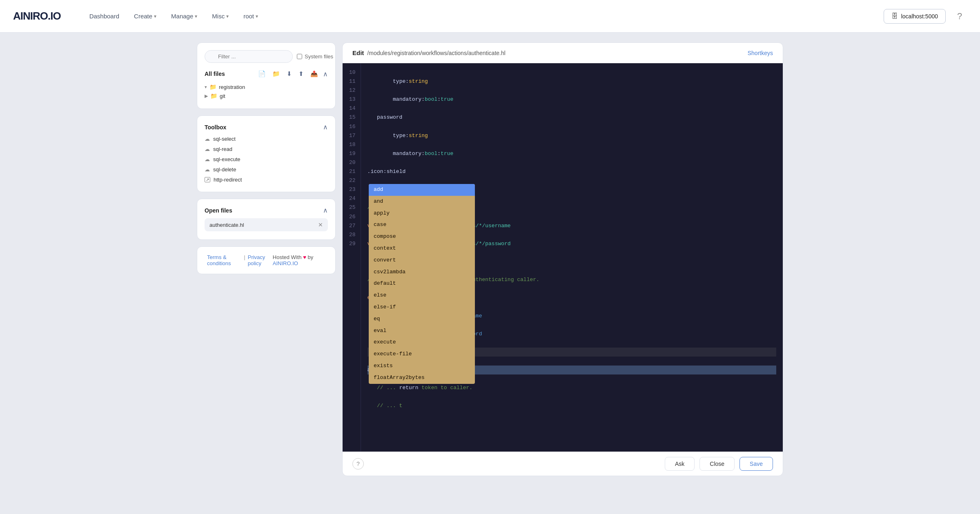 The height and width of the screenshot is (514, 980). I want to click on code-line: // ... t, so click(572, 406).